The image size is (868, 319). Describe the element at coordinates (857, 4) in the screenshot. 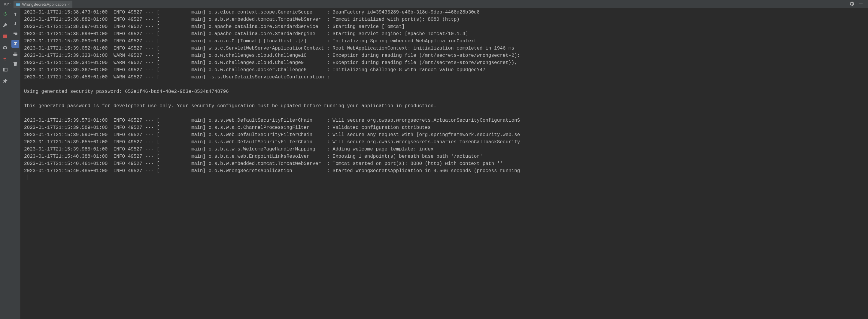

I see `run-header-right` at that location.